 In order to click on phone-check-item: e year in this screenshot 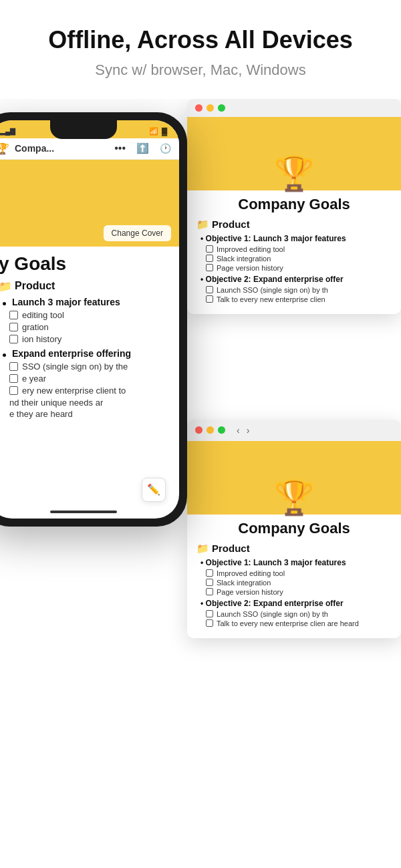, I will do `click(89, 378)`.